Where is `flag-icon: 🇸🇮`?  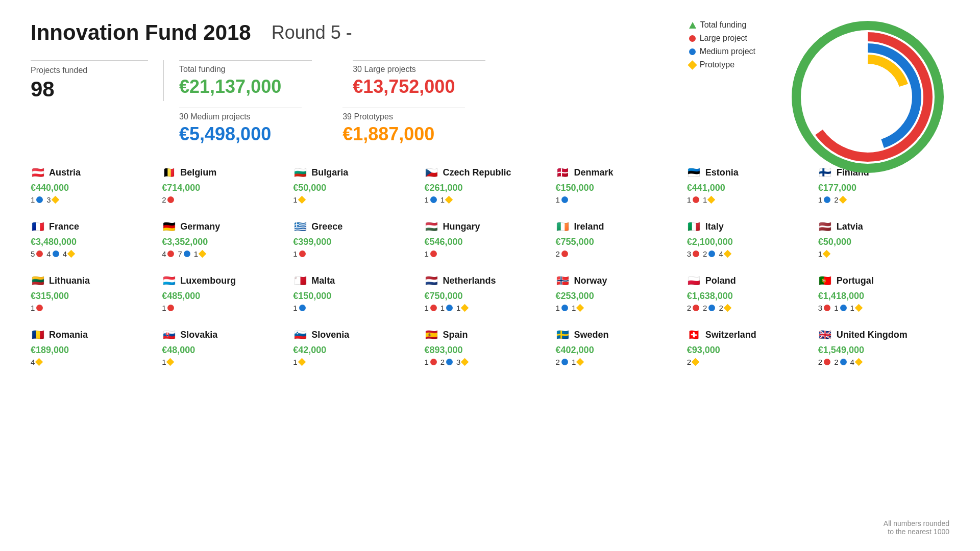
flag-icon: 🇸🇮 is located at coordinates (300, 335).